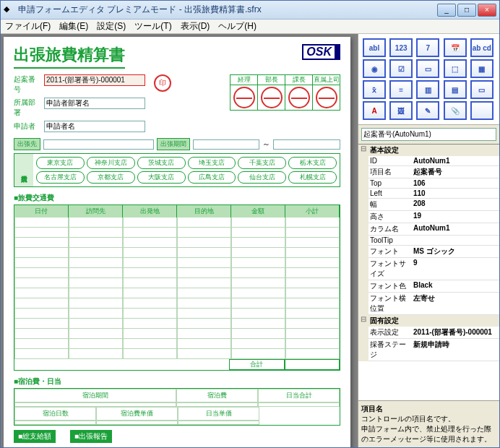 Image resolution: width=500 pixels, height=448 pixels. Describe the element at coordinates (262, 163) in the screenshot. I see `branch-pill: 千葉支店` at that location.